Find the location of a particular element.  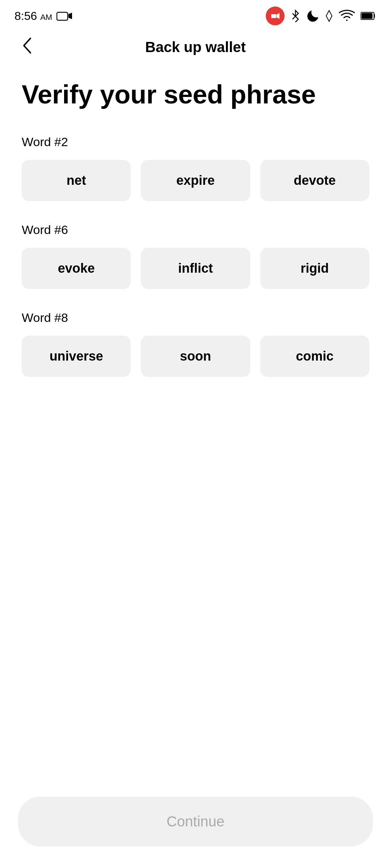

page-title: Back up wallet is located at coordinates (196, 47).